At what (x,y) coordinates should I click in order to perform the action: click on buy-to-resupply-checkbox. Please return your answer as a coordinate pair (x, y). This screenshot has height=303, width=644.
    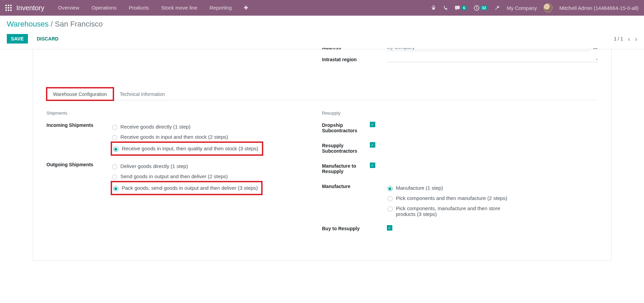
    Looking at the image, I should click on (390, 228).